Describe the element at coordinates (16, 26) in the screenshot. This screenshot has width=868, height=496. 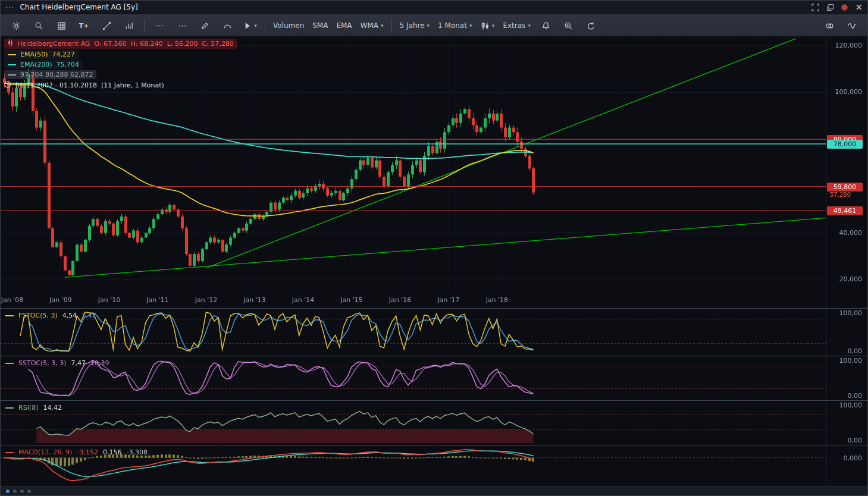
I see `settings-gear-icon` at that location.